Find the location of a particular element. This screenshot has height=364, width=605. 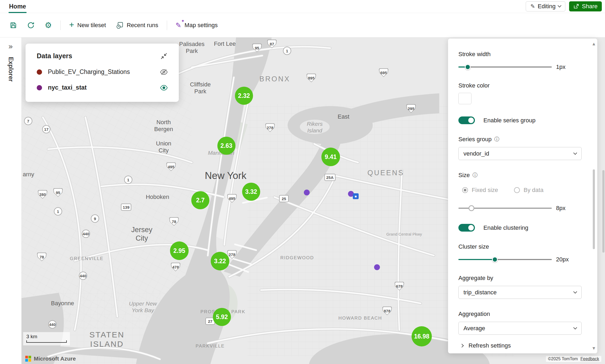

cluster-size-value: 20px is located at coordinates (569, 260).